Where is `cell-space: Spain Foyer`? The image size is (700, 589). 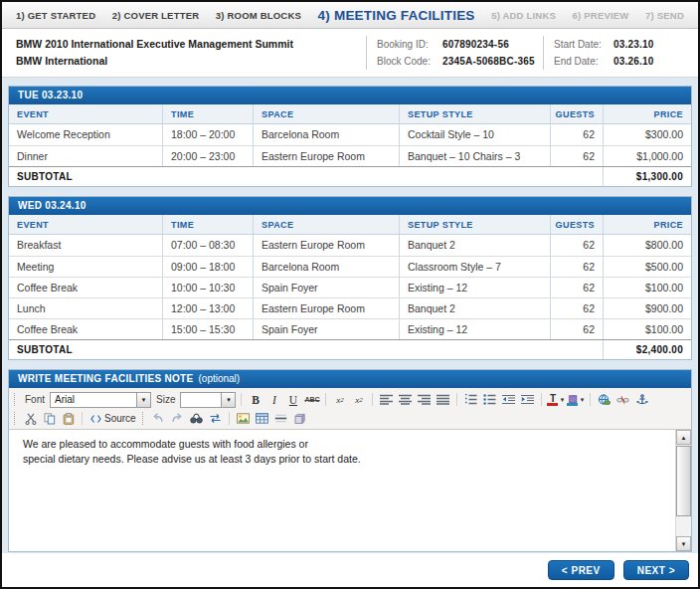 cell-space: Spain Foyer is located at coordinates (326, 329).